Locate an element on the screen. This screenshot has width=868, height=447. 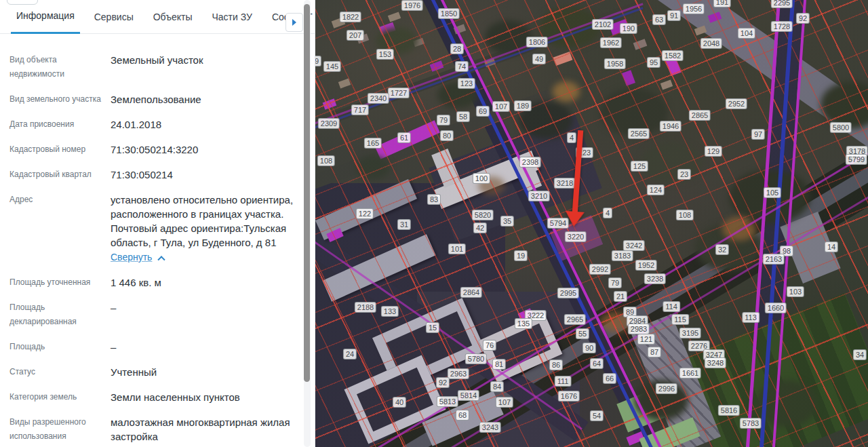
parcel-label-95: 95 is located at coordinates (654, 62).